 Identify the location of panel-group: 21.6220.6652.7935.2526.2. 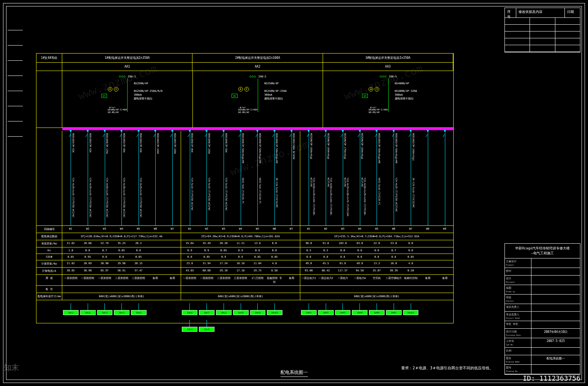
(121, 244).